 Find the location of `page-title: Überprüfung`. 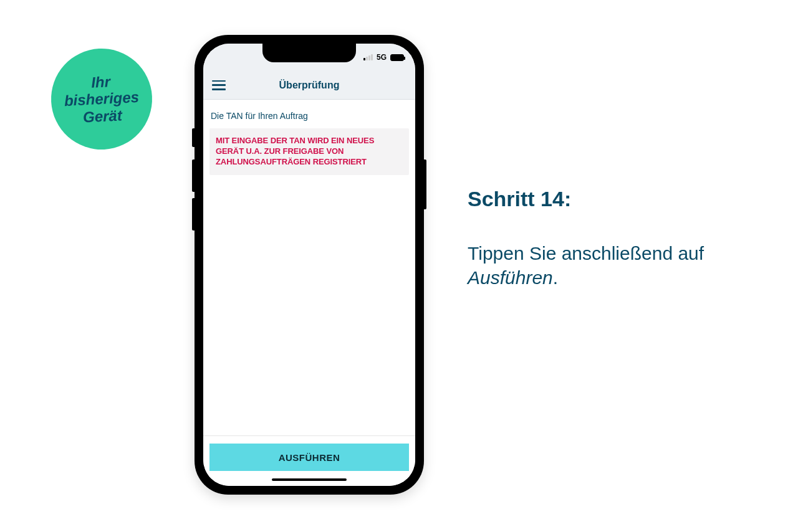

page-title: Überprüfung is located at coordinates (309, 85).